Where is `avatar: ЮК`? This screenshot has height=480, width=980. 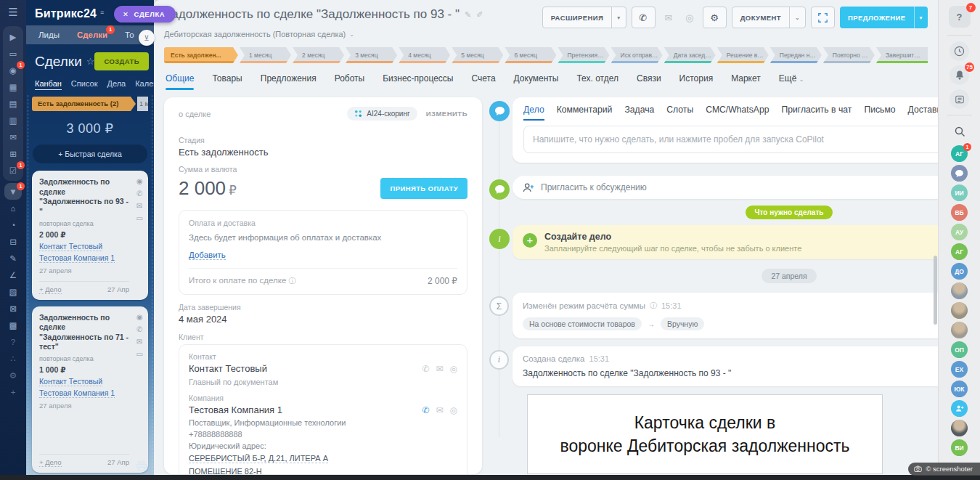
avatar: ЮК is located at coordinates (960, 389).